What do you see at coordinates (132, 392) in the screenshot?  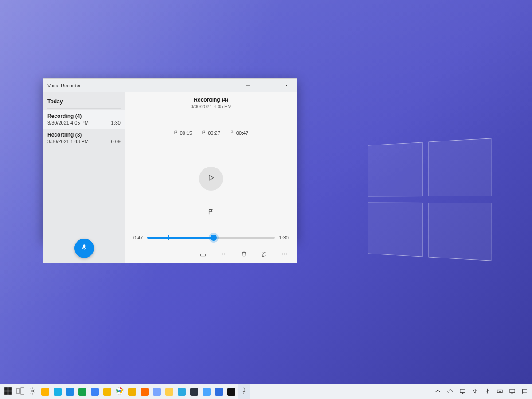 I see `taskbar-item-chrome-canary` at bounding box center [132, 392].